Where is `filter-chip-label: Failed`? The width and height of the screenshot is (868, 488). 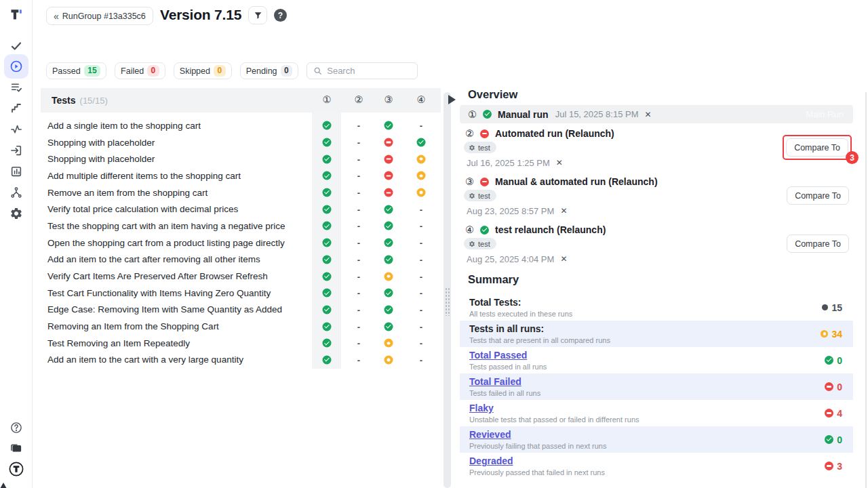 filter-chip-label: Failed is located at coordinates (132, 71).